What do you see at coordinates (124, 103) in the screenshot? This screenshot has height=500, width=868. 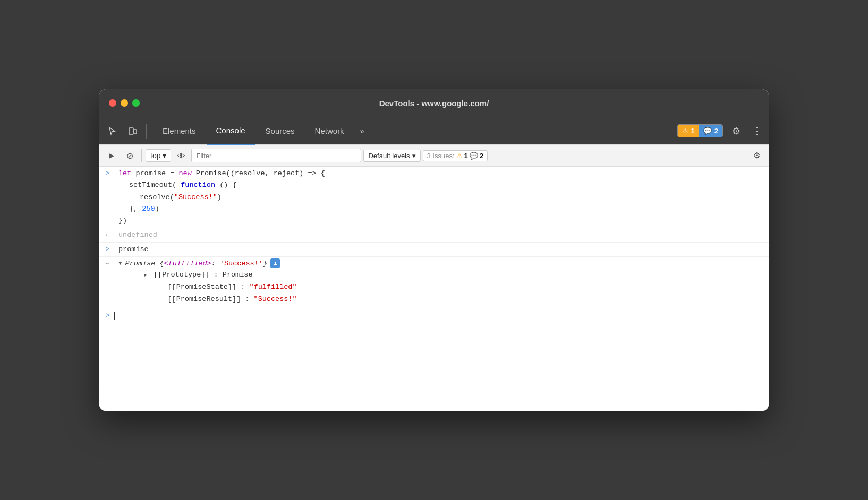 I see `minimize-button` at bounding box center [124, 103].